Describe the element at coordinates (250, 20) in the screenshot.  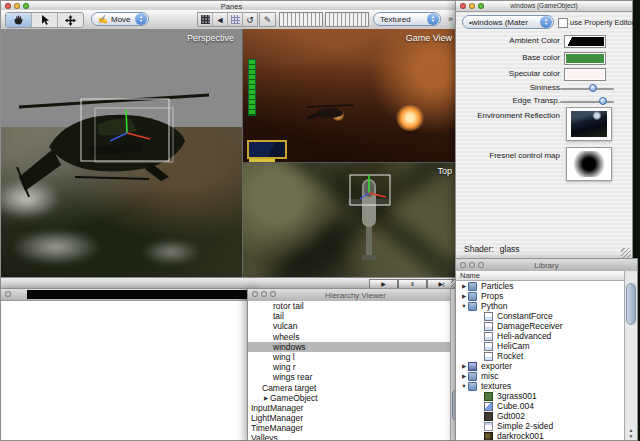
I see `rotate-icon: ↺` at that location.